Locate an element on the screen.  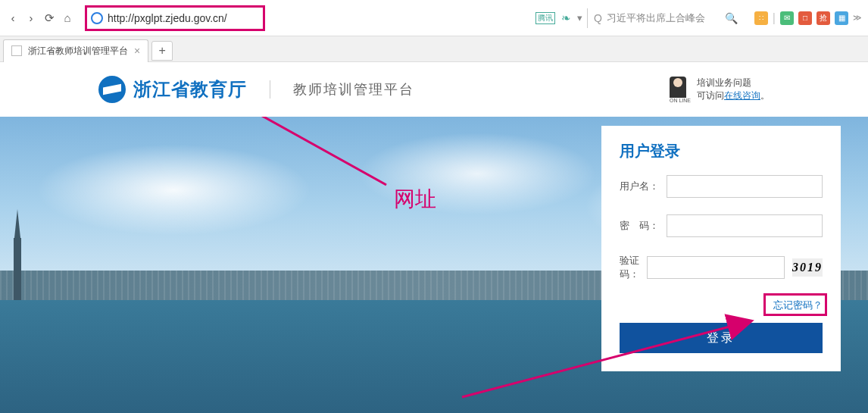
org-name: 浙江省教育厅 is located at coordinates (190, 89).